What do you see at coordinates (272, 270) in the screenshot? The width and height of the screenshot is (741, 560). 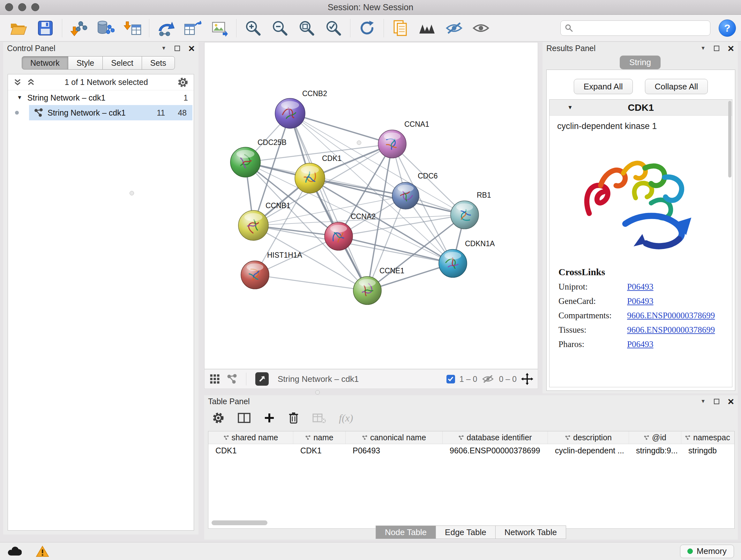 I see `network-node-HIST1H1A: HIST1H1A` at bounding box center [272, 270].